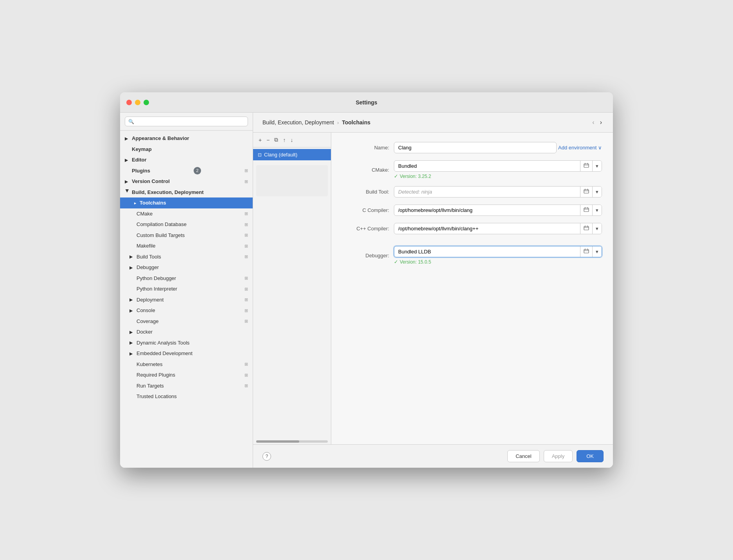 The image size is (733, 560). What do you see at coordinates (559, 456) in the screenshot?
I see `apply-button: Apply` at bounding box center [559, 456].